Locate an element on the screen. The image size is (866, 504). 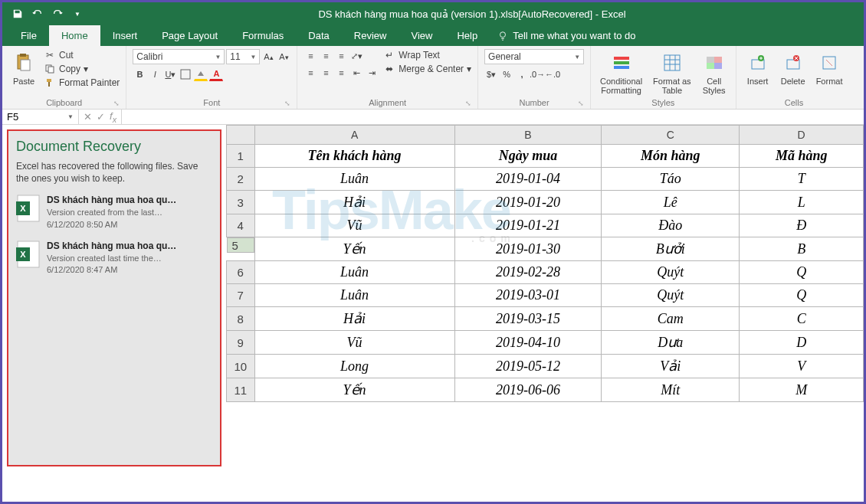
cell: Đào is located at coordinates (671, 226).